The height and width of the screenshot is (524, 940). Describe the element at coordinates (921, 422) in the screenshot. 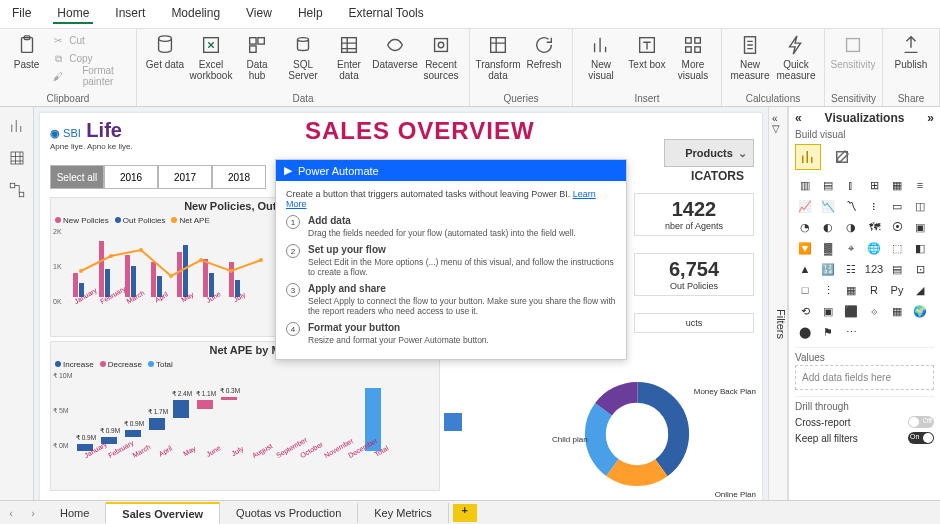

I see `cross-report-toggle: Off` at that location.